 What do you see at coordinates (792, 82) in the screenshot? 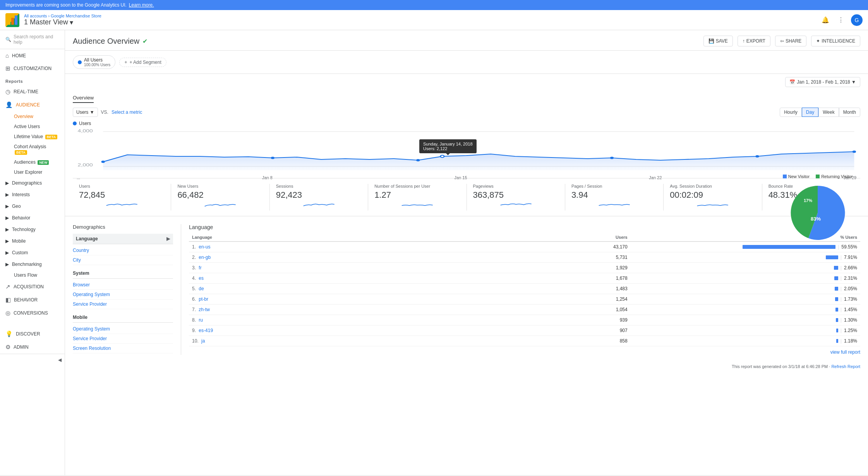
I see `calendar-icon: 📅` at bounding box center [792, 82].